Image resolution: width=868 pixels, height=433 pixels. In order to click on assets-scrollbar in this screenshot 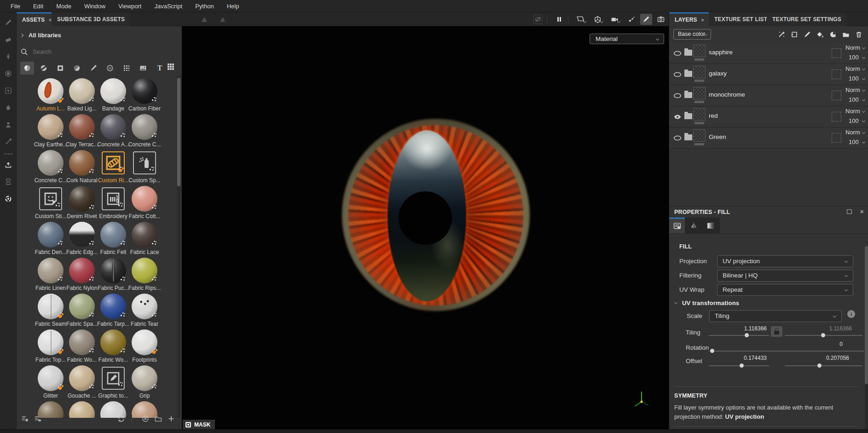, I will do `click(179, 247)`.